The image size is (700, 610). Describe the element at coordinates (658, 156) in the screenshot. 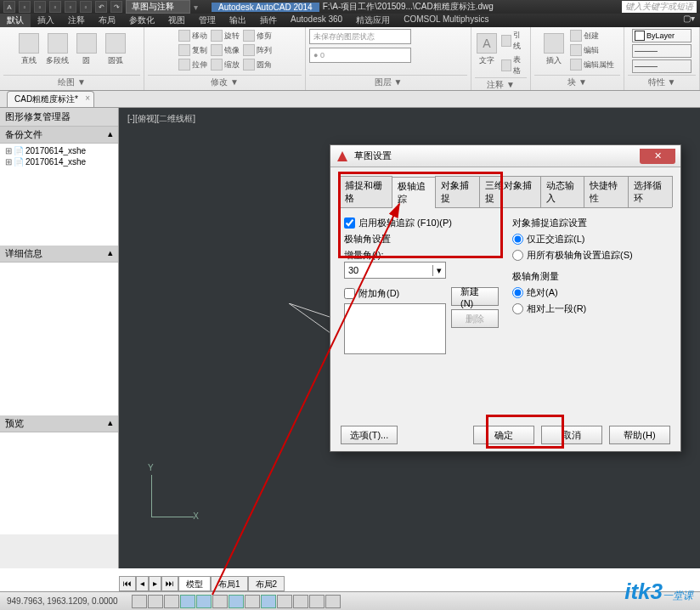

I see `dialog-close-button: ✕` at that location.